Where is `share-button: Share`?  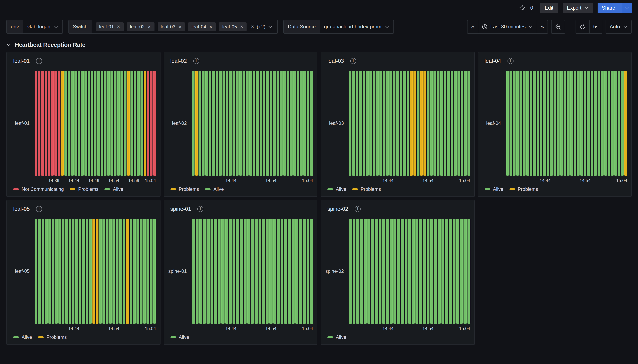 share-button: Share is located at coordinates (614, 8).